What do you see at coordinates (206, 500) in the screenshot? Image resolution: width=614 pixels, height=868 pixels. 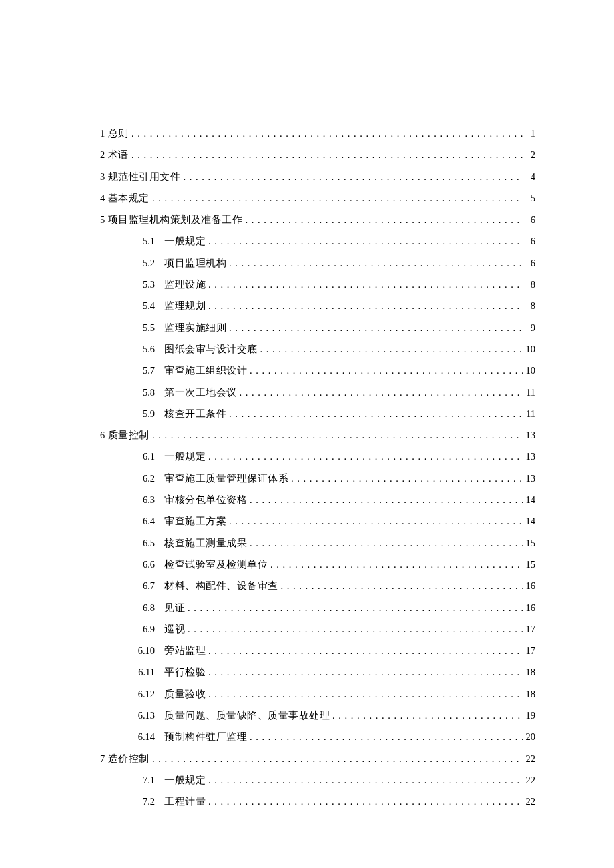 I see `toc-section-title: 审核分包单位资格` at bounding box center [206, 500].